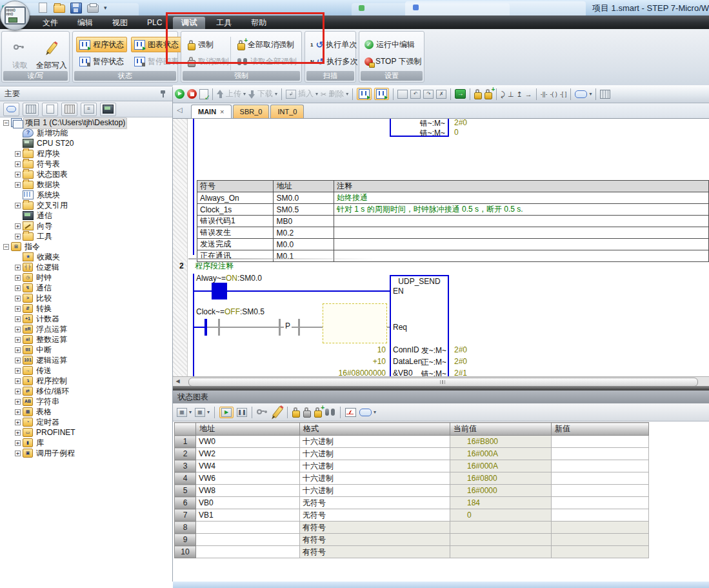  Describe the element at coordinates (605, 94) in the screenshot. I see `table-view-button` at that location.